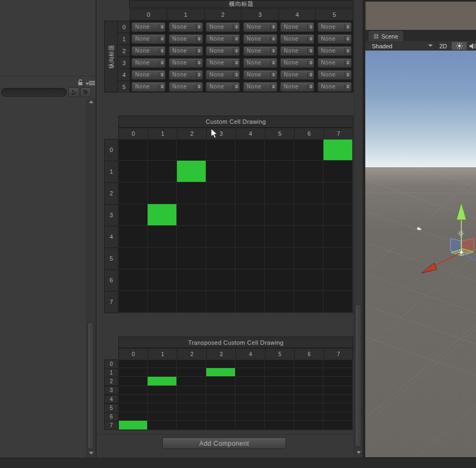 The image size is (476, 468). Describe the element at coordinates (401, 46) in the screenshot. I see `shading-mode-dropdown: Shaded` at that location.